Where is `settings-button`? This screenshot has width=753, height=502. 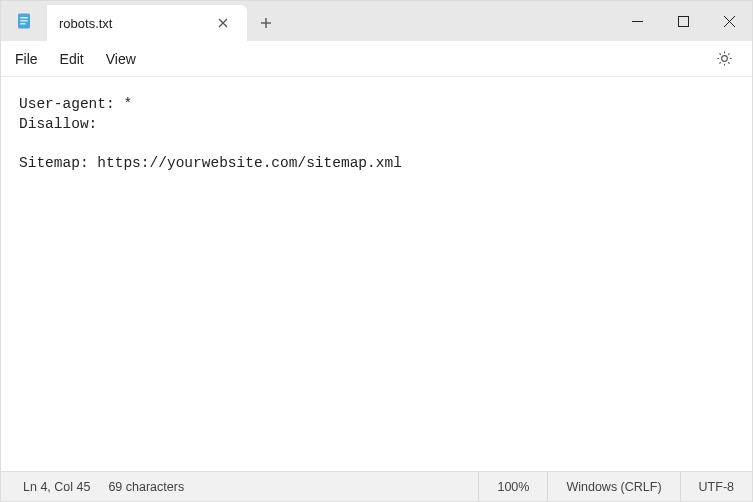 settings-button is located at coordinates (724, 59).